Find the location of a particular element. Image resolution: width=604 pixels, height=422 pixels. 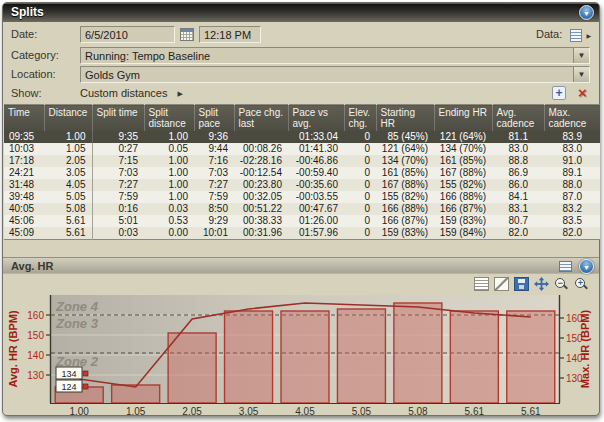

date-input: 6/5/2010 is located at coordinates (128, 34).